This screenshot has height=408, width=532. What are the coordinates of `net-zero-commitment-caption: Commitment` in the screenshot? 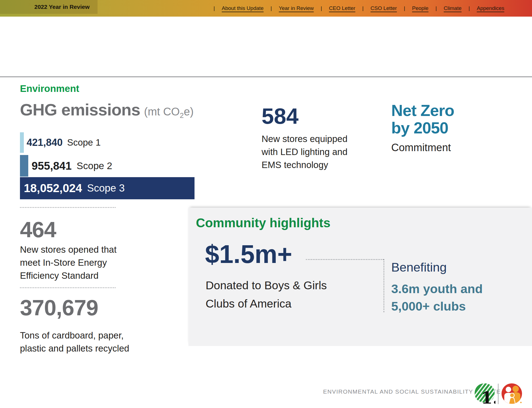 It's located at (421, 148).